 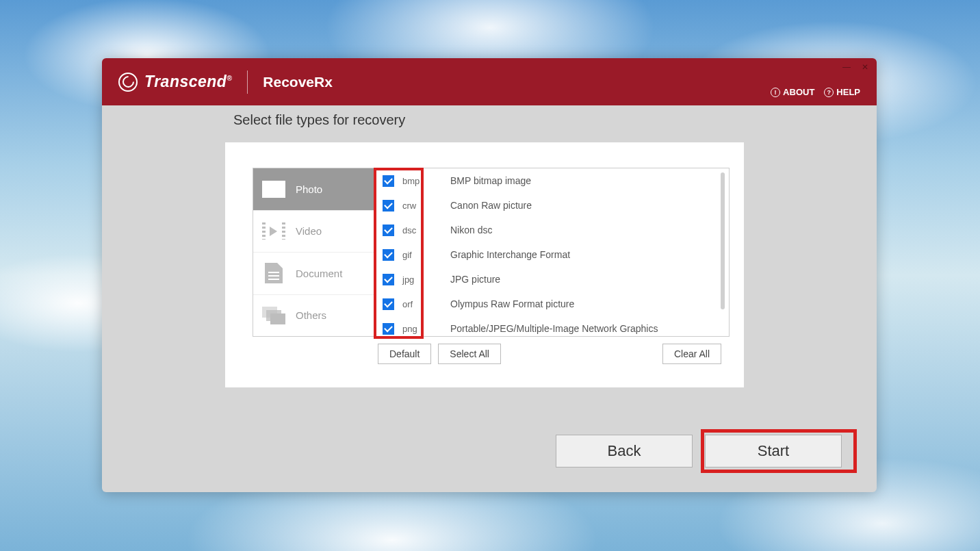 I want to click on video-icon, so click(x=274, y=231).